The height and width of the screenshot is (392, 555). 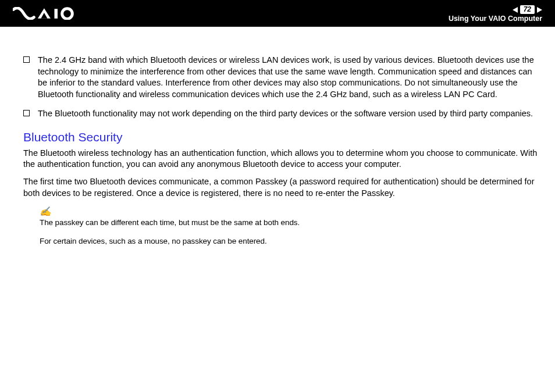 What do you see at coordinates (287, 114) in the screenshot?
I see `bullet-text: The Bluetooth functionality may not work…` at bounding box center [287, 114].